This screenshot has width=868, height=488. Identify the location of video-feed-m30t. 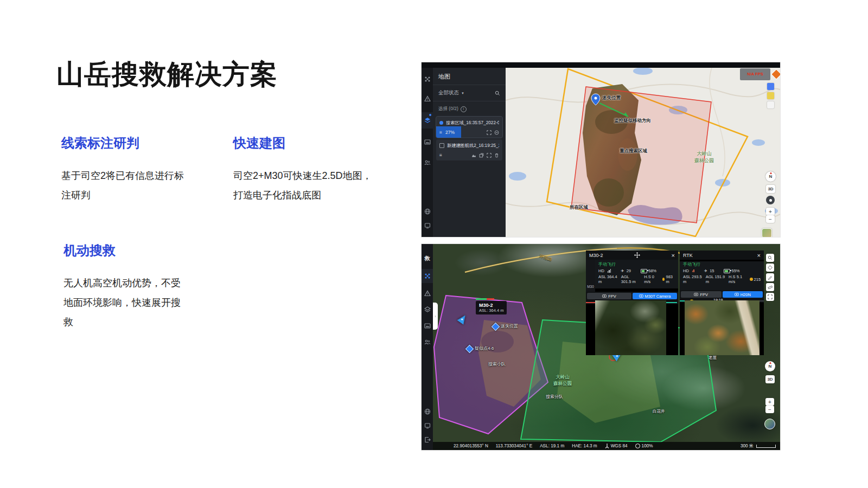
(630, 328).